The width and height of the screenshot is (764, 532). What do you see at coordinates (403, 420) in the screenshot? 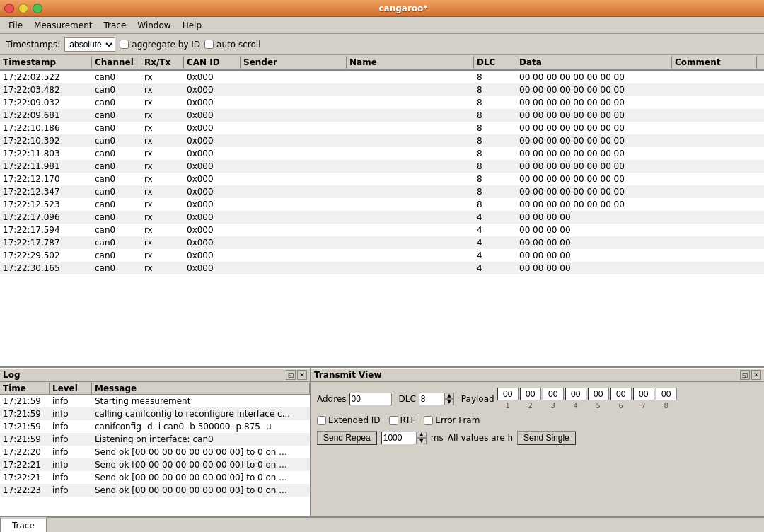
I see `rtf-group: RTF` at bounding box center [403, 420].